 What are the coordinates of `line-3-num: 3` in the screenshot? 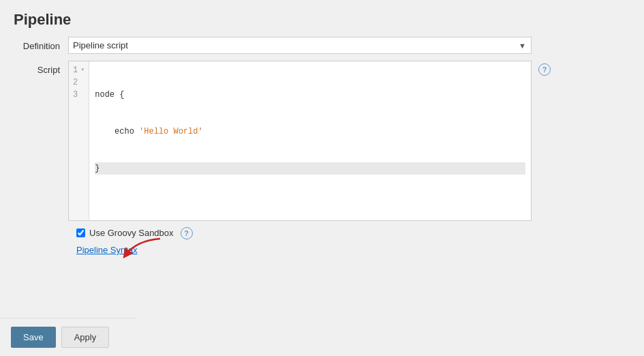 It's located at (79, 95).